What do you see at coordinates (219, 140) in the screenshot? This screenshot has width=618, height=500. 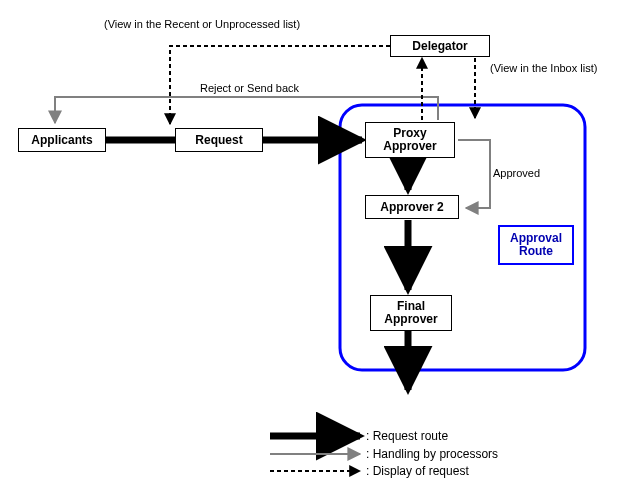 I see `node-request: Request` at bounding box center [219, 140].